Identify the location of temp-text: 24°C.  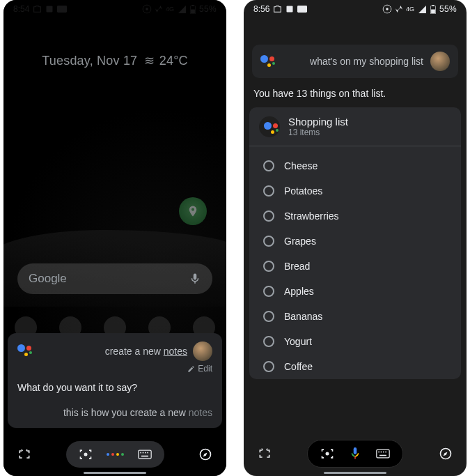
(174, 61).